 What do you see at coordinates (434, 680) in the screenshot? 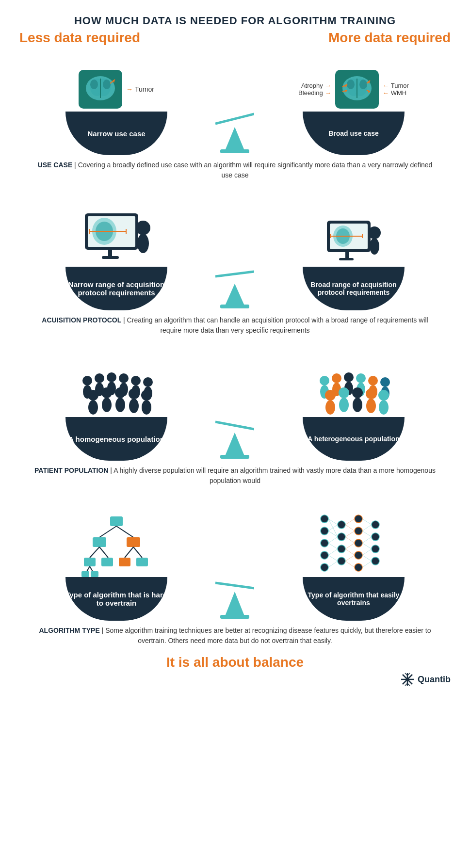
I see `logo-text: Quantib` at bounding box center [434, 680].